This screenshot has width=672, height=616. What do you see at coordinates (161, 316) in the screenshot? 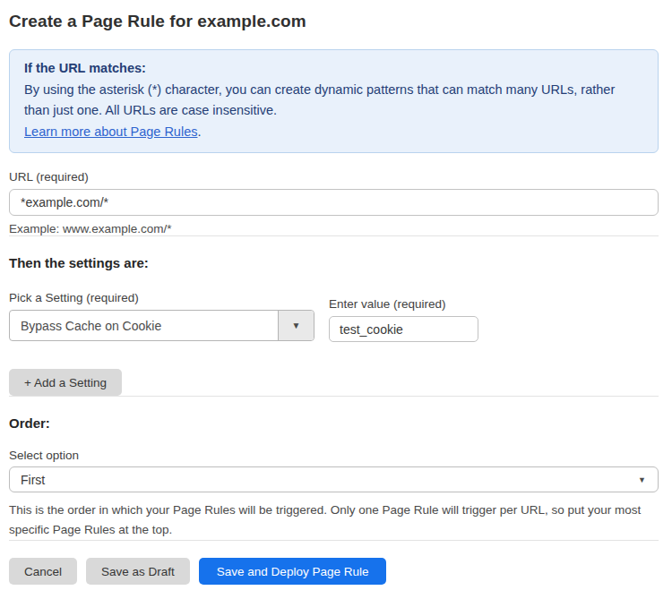
I see `pick-setting-column: Pick a Setting (required) Bypass Cache o…` at bounding box center [161, 316].